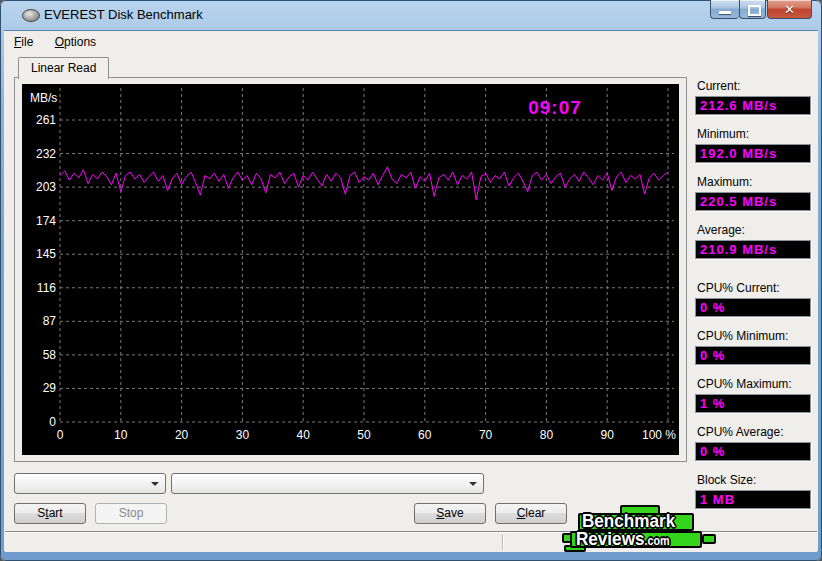 The image size is (822, 561). What do you see at coordinates (640, 527) in the screenshot?
I see `benchmarkreviews-logo: Benchmark Reviews.com` at bounding box center [640, 527].